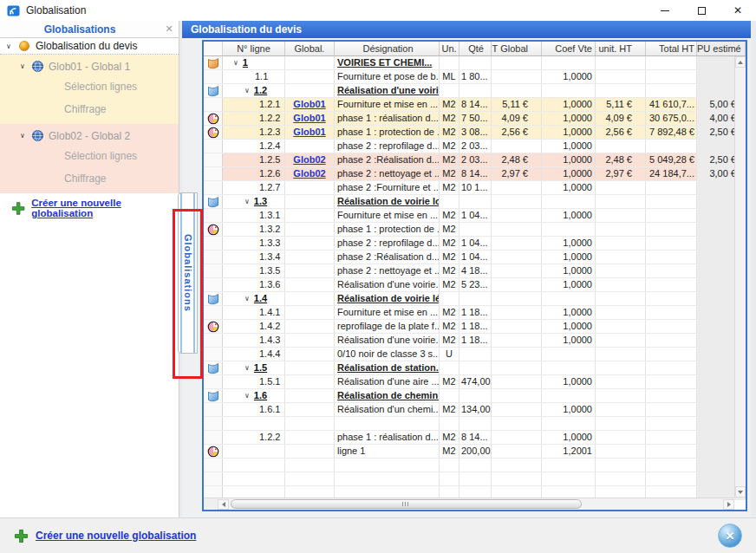 The height and width of the screenshot is (553, 756). What do you see at coordinates (310, 49) in the screenshot?
I see `column-header: Global.` at bounding box center [310, 49].